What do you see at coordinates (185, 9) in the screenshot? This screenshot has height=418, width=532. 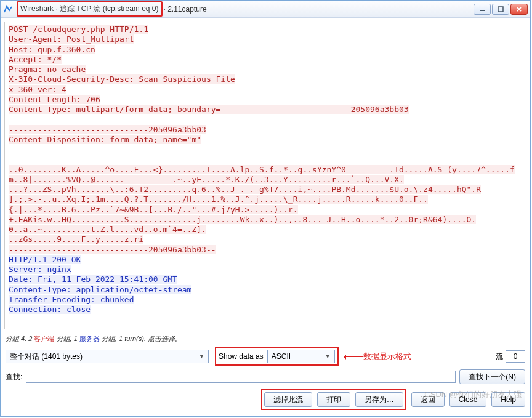 I see `title-file: · 2.11capture` at bounding box center [185, 9].